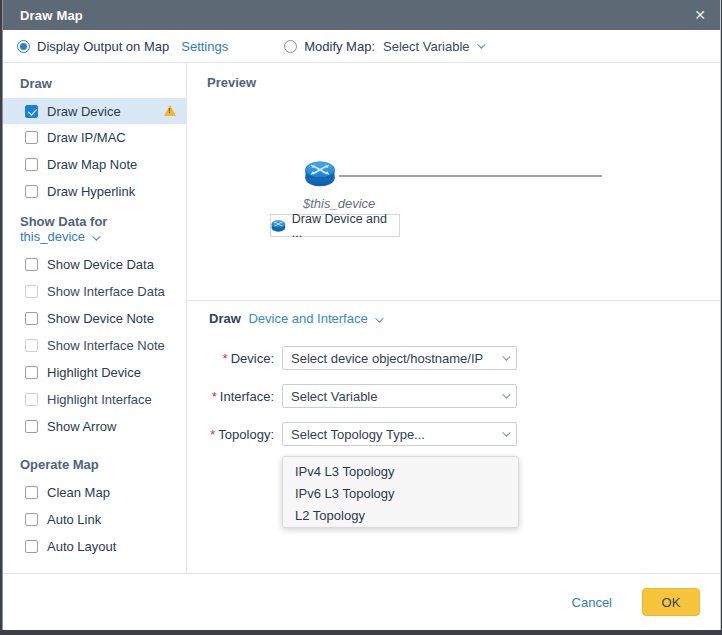  I want to click on checkbox-row-draw-device: Draw Device, so click(94, 111).